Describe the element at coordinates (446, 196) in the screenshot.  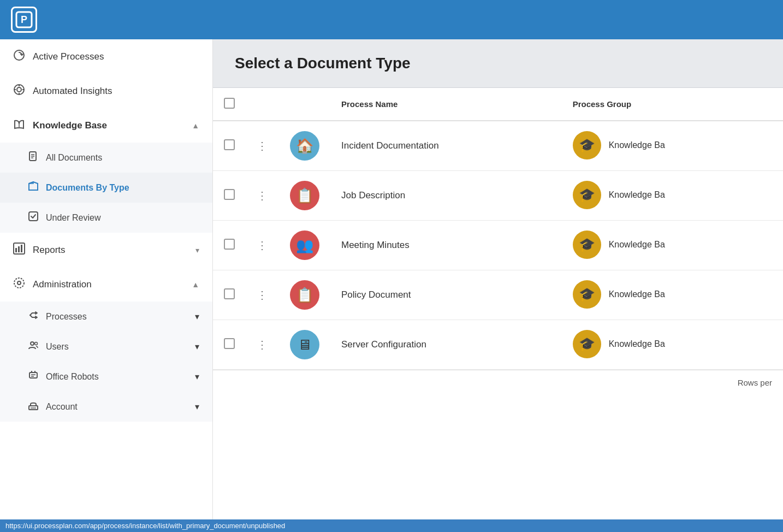
I see `row-process-name: Job Description` at that location.